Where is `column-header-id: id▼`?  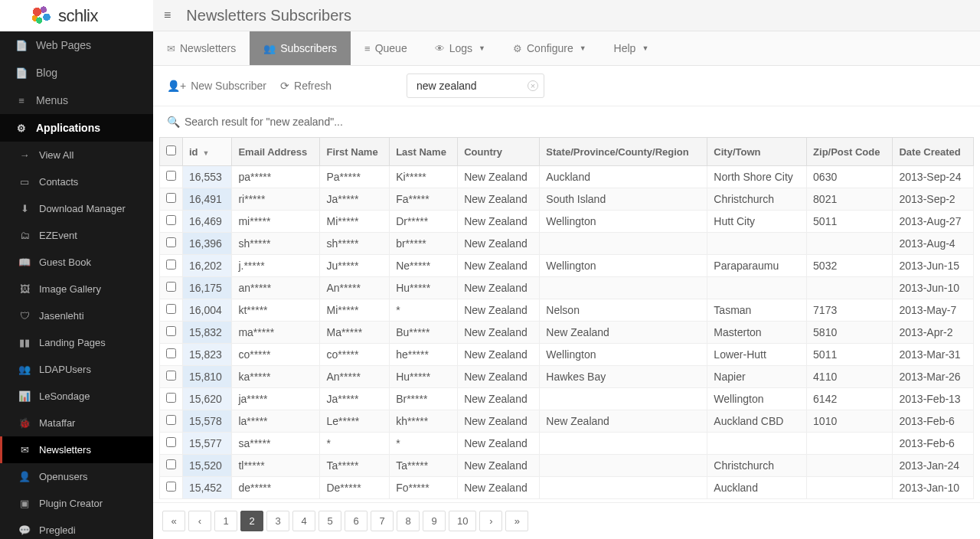 column-header-id: id▼ is located at coordinates (207, 152).